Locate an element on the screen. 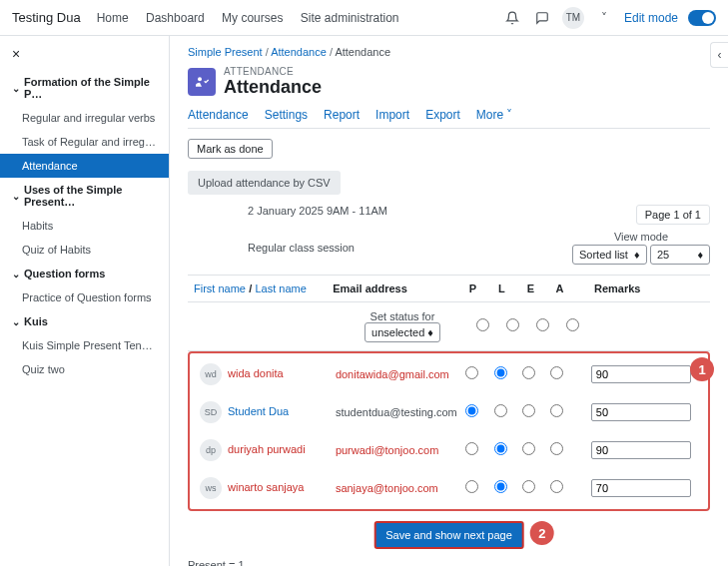 This screenshot has height=566, width=728. tab-settings: Settings is located at coordinates (286, 115).